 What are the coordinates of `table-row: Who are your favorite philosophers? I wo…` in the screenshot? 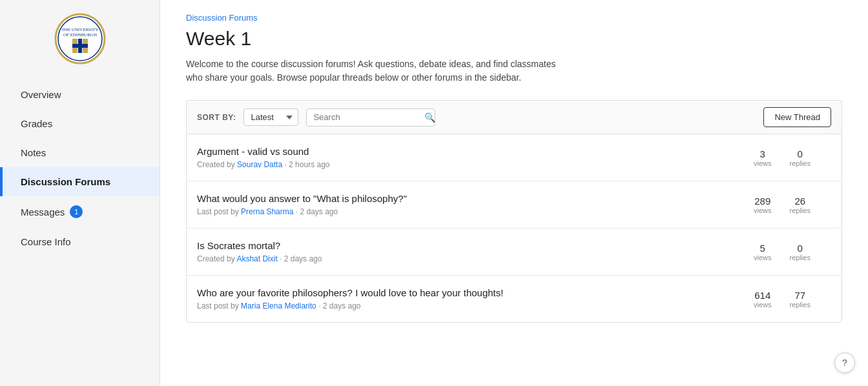 It's located at (514, 299).